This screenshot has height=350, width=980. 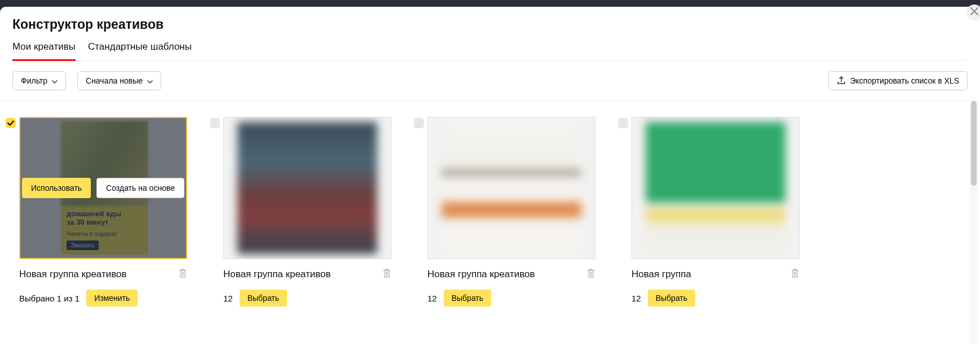 What do you see at coordinates (112, 298) in the screenshot?
I see `edit-button: Изменить` at bounding box center [112, 298].